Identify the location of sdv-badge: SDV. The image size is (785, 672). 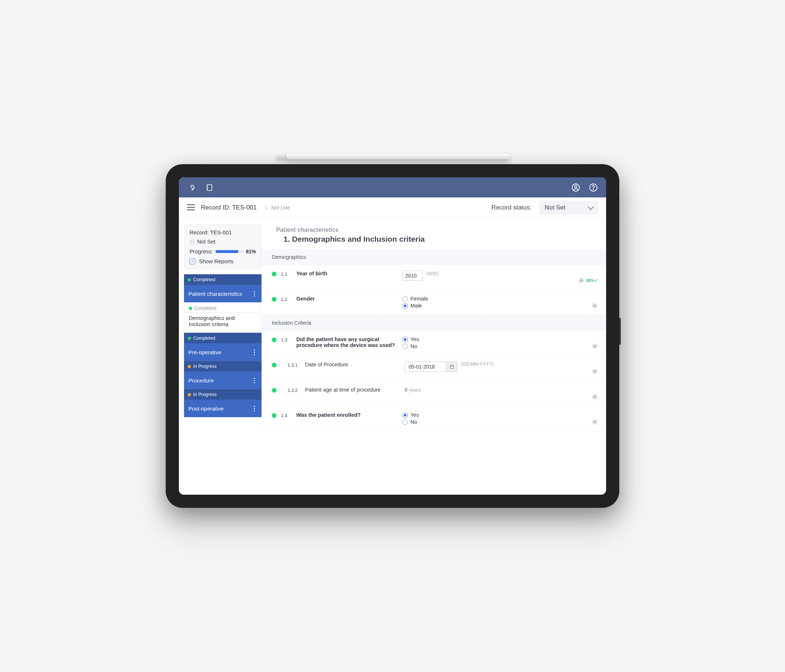
(590, 281).